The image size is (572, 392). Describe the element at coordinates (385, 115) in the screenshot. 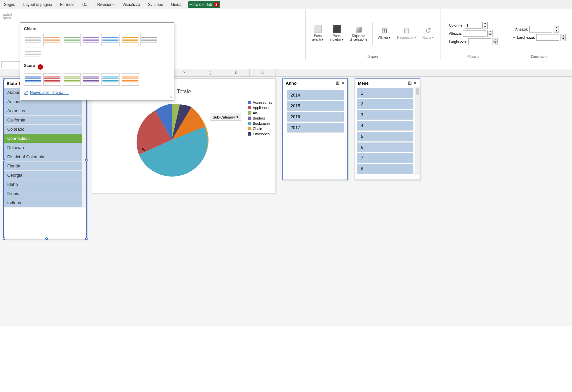

I see `mese-3: 3` at that location.